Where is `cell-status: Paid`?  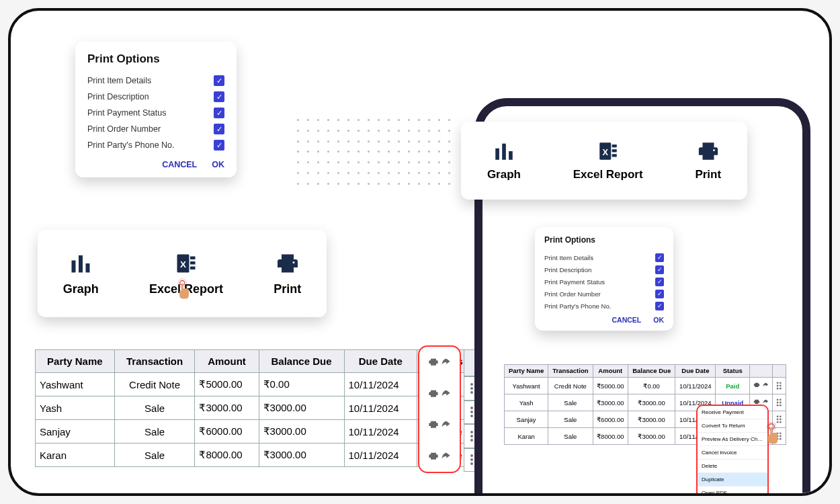 cell-status: Paid is located at coordinates (732, 386).